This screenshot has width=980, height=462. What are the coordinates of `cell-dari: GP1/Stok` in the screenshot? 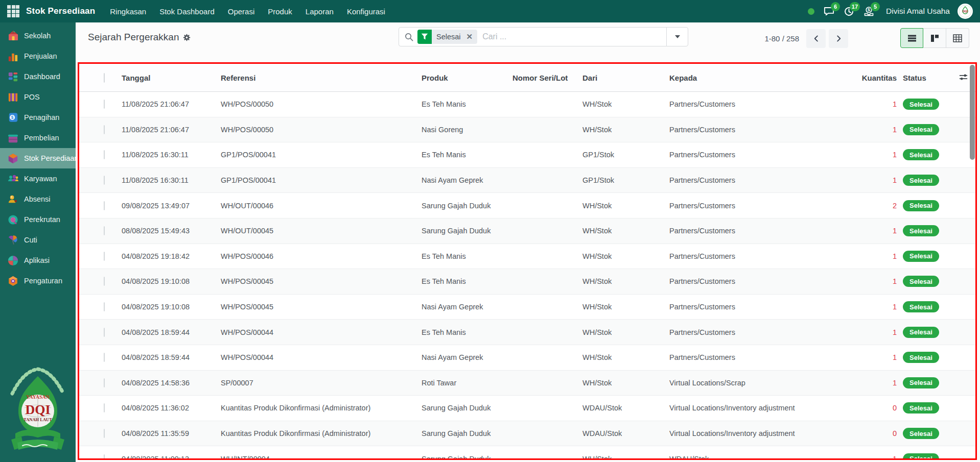 It's located at (626, 180).